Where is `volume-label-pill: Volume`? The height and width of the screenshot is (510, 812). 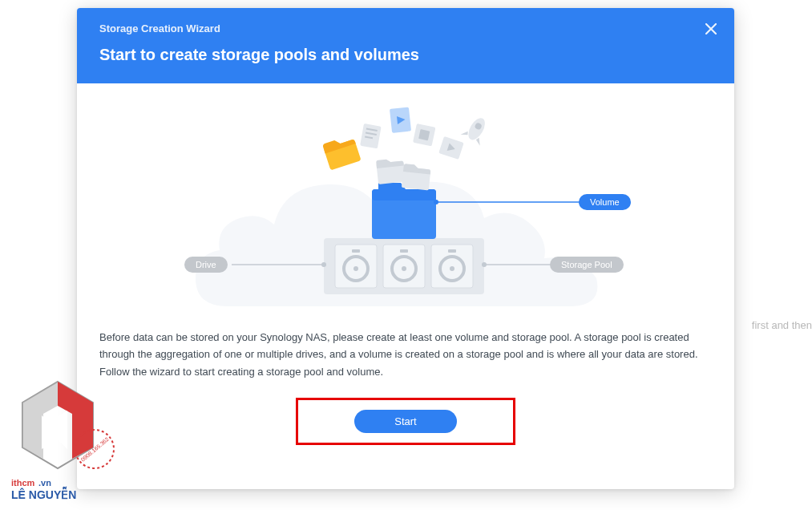 volume-label-pill: Volume is located at coordinates (604, 202).